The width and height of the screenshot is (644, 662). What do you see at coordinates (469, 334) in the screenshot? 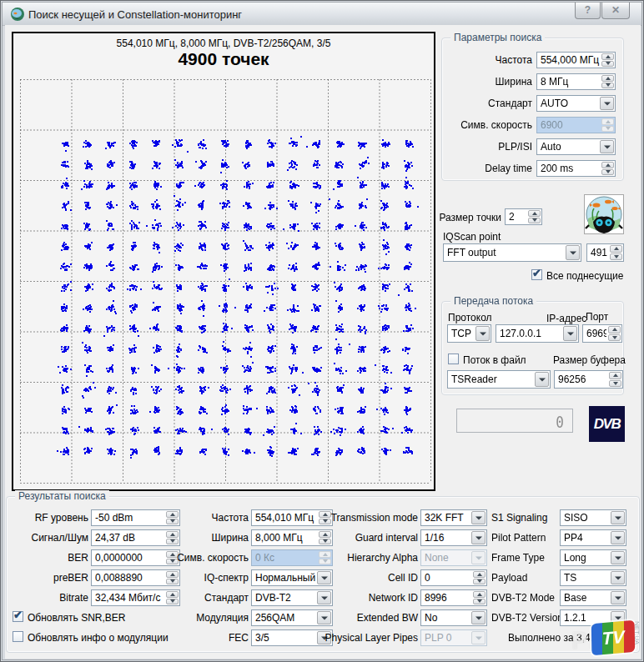
I see `protocol-combo: TCP` at bounding box center [469, 334].